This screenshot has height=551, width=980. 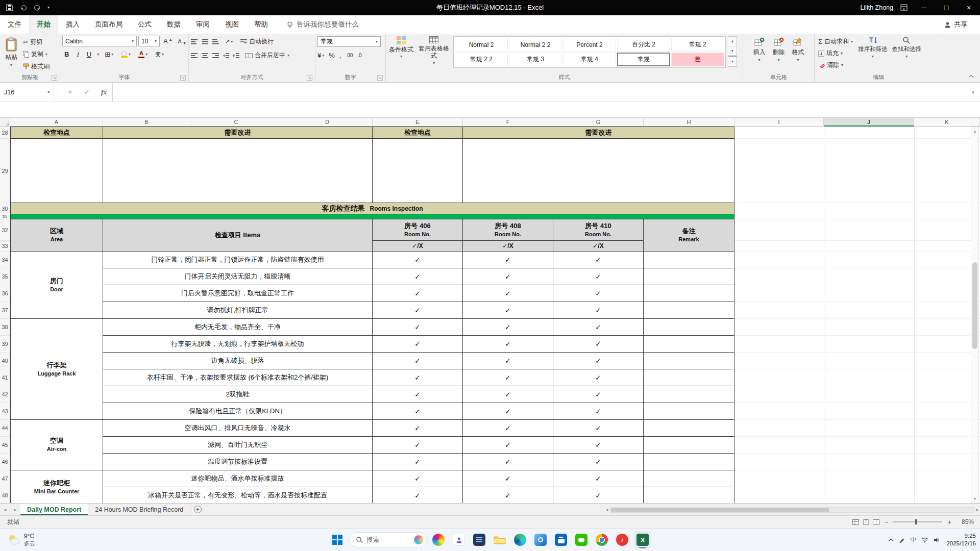 What do you see at coordinates (205, 56) in the screenshot?
I see `align-center-icon` at bounding box center [205, 56].